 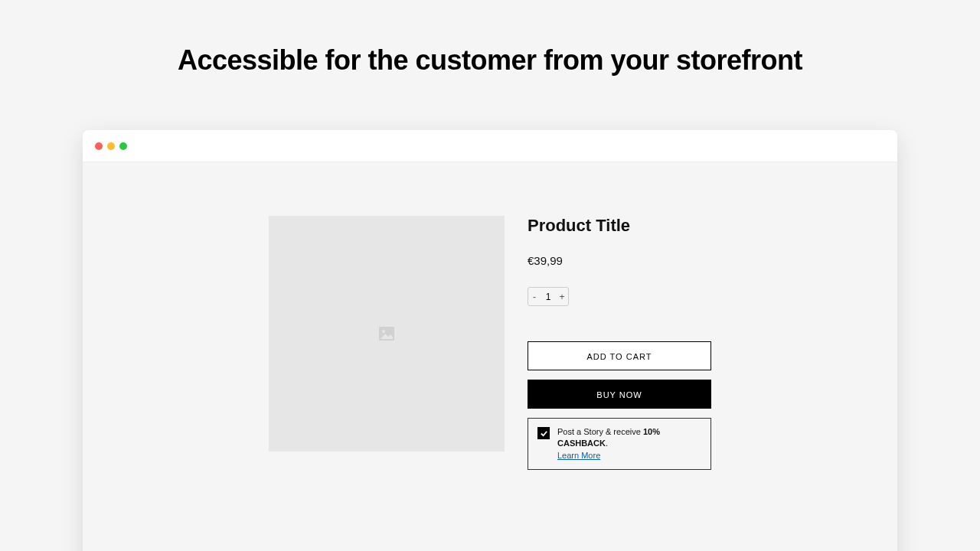 I want to click on quantity-increase-button: +, so click(x=562, y=297).